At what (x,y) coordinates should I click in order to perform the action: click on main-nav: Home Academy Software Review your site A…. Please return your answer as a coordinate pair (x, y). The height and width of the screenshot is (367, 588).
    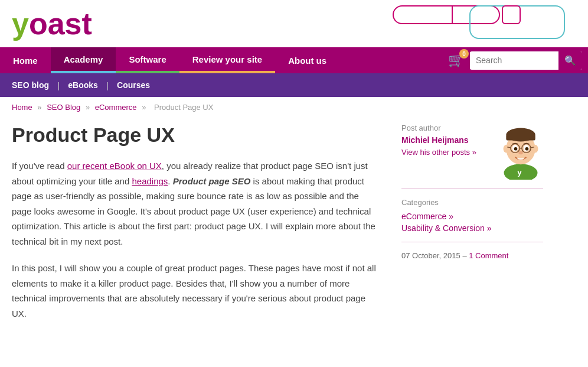
    Looking at the image, I should click on (294, 60).